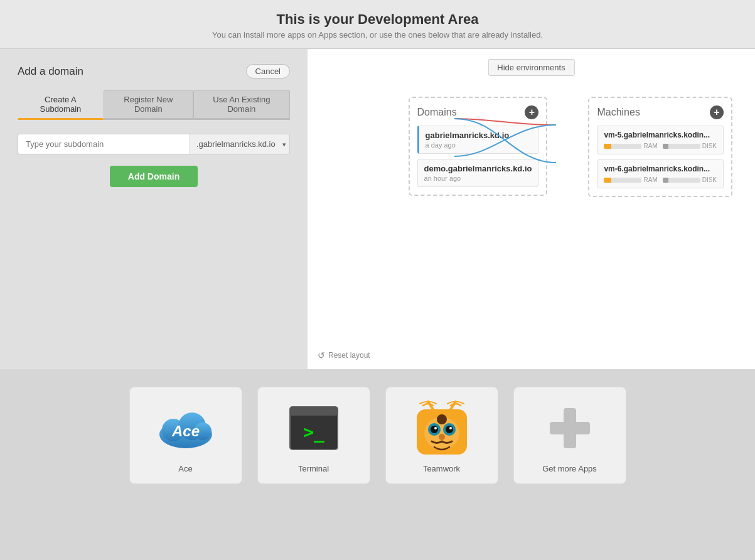 Image resolution: width=755 pixels, height=560 pixels. What do you see at coordinates (104, 144) in the screenshot?
I see `subdomain-input` at bounding box center [104, 144].